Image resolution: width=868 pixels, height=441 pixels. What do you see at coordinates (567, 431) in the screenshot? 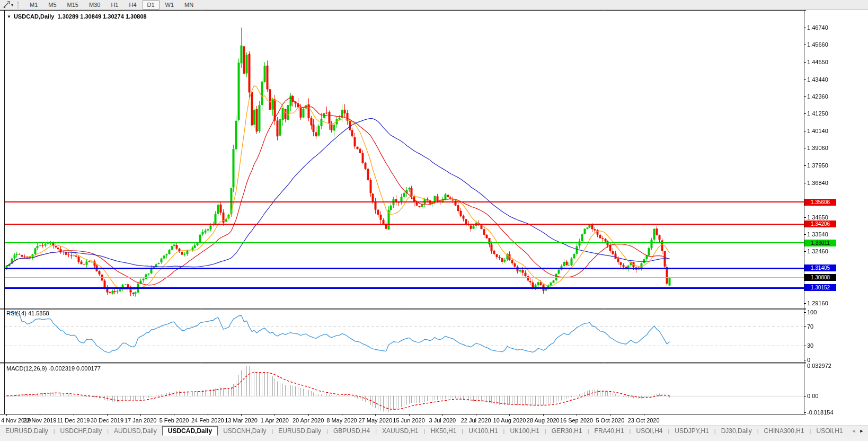
I see `tab-GER30-H1: GER30,H1` at bounding box center [567, 431].